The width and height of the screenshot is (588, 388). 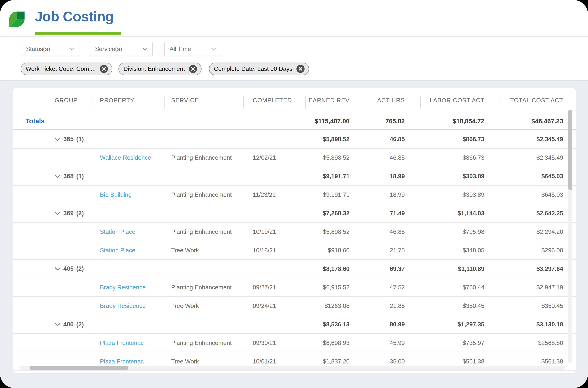 I want to click on act-hrs-cell: 69.37, so click(x=392, y=269).